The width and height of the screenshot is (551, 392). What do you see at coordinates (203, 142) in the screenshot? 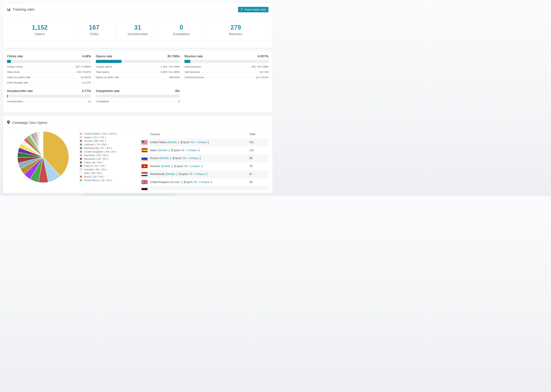
I see `export-unique-link-united-states: Unique ›` at bounding box center [203, 142].